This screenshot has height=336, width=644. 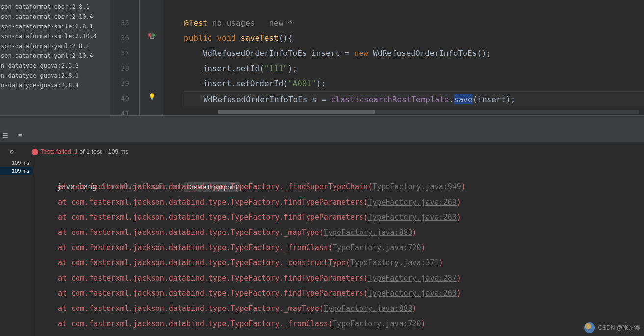 What do you see at coordinates (55, 46) in the screenshot?
I see `library-entry: son-dataformat-yaml:2.8.1` at bounding box center [55, 46].